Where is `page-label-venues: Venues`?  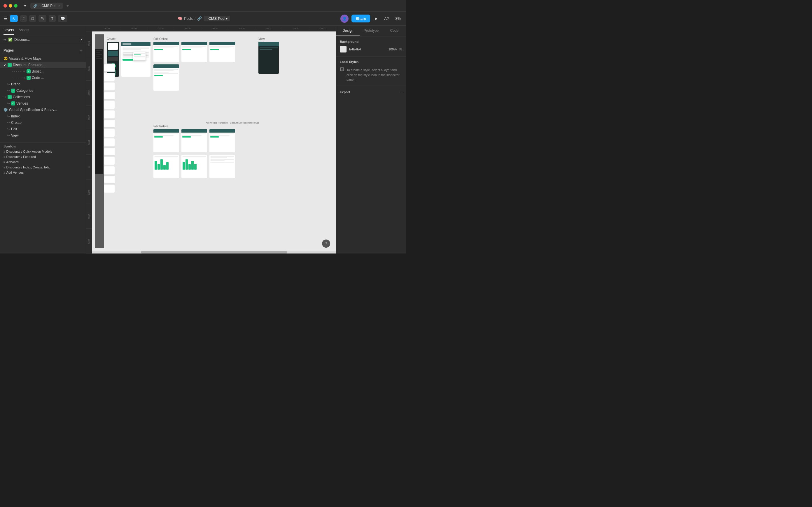
page-label-venues: Venues is located at coordinates (22, 103).